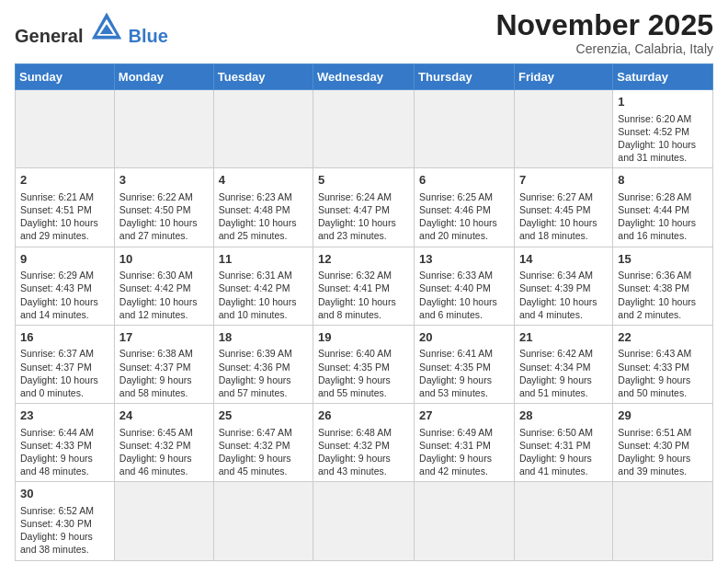 Image resolution: width=728 pixels, height=563 pixels. I want to click on calendar-cell: 27Sunrise: 6:49 AMSunset: 4:31 PMDayligh…, so click(465, 443).